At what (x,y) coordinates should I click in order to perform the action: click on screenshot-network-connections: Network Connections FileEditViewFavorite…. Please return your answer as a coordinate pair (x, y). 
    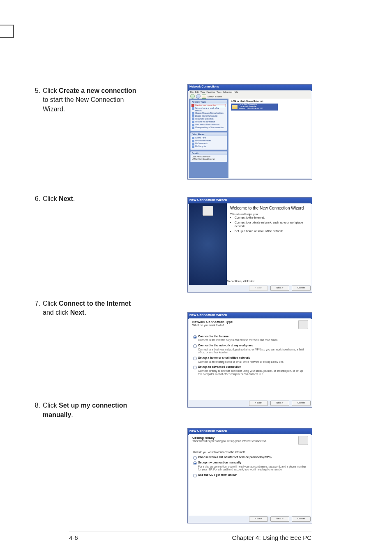
    Looking at the image, I should click on (250, 132).